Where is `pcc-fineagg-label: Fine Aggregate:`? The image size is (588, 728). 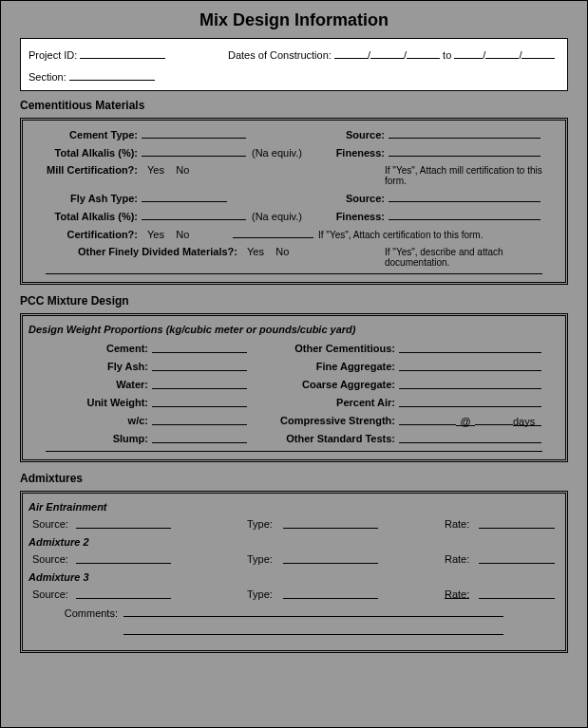 pcc-fineagg-label: Fine Aggregate: is located at coordinates (328, 366).